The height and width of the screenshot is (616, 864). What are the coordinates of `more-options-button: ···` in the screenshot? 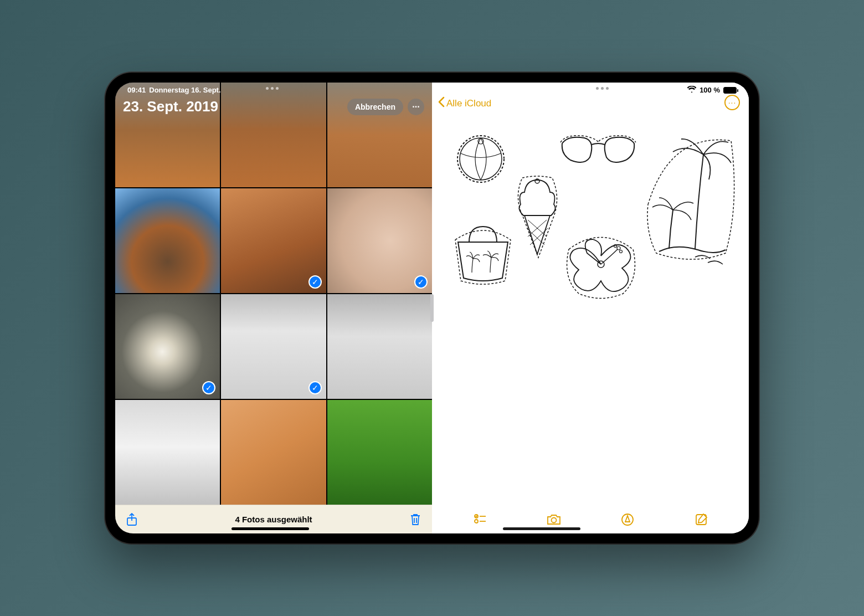 It's located at (416, 107).